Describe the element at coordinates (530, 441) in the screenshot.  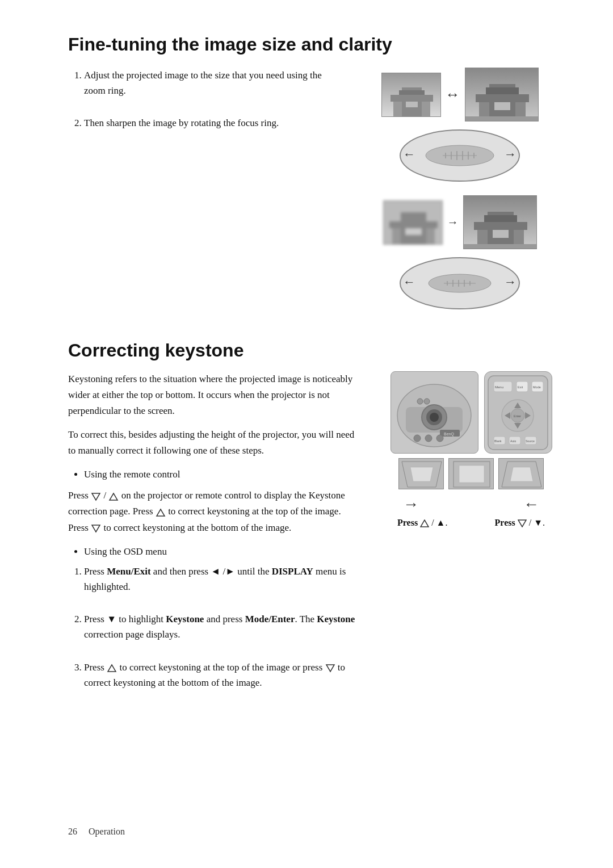
I see `svg-text: Source` at that location.